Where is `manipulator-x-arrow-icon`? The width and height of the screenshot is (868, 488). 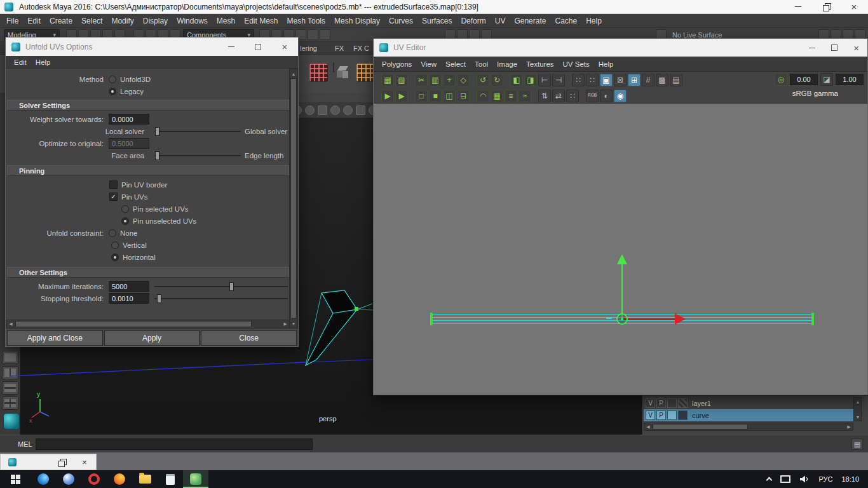 manipulator-x-arrow-icon is located at coordinates (680, 319).